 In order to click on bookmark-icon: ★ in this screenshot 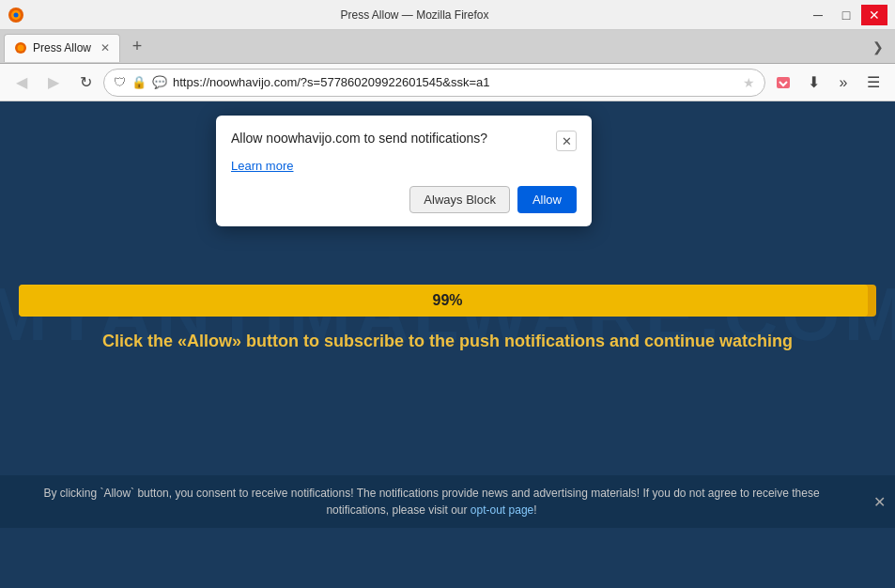, I will do `click(749, 83)`.